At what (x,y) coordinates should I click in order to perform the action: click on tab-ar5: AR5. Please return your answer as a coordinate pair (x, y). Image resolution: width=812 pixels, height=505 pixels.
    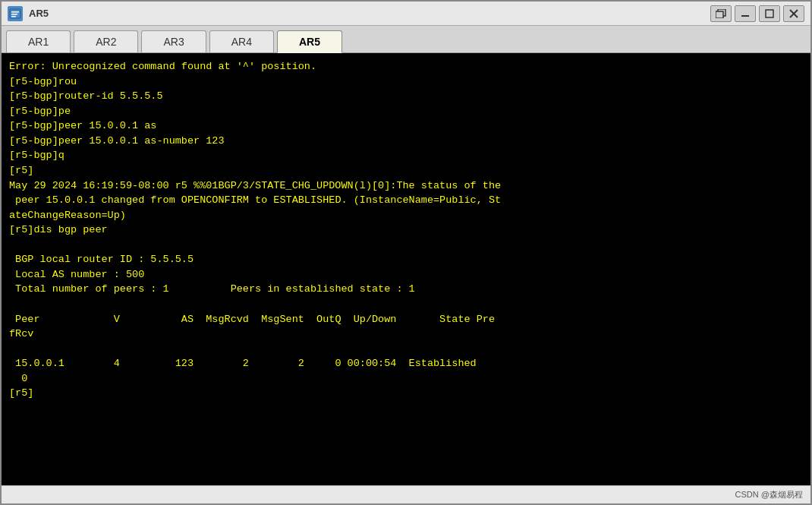
    Looking at the image, I should click on (310, 42).